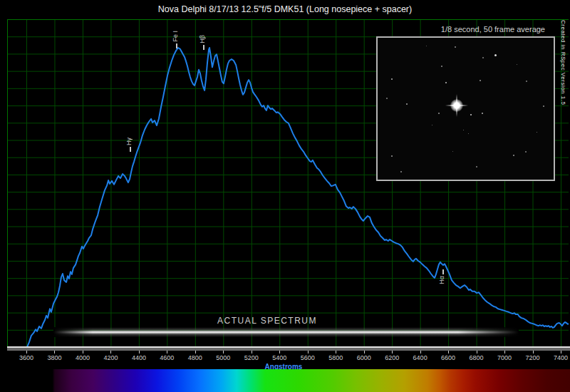  What do you see at coordinates (26, 358) in the screenshot?
I see `x-tick-label: 3600` at bounding box center [26, 358].